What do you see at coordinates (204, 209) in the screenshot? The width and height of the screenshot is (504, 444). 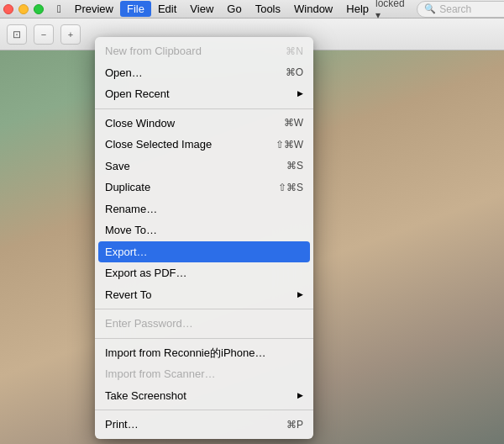 I see `menu-item-rename: Rename…` at bounding box center [204, 209].